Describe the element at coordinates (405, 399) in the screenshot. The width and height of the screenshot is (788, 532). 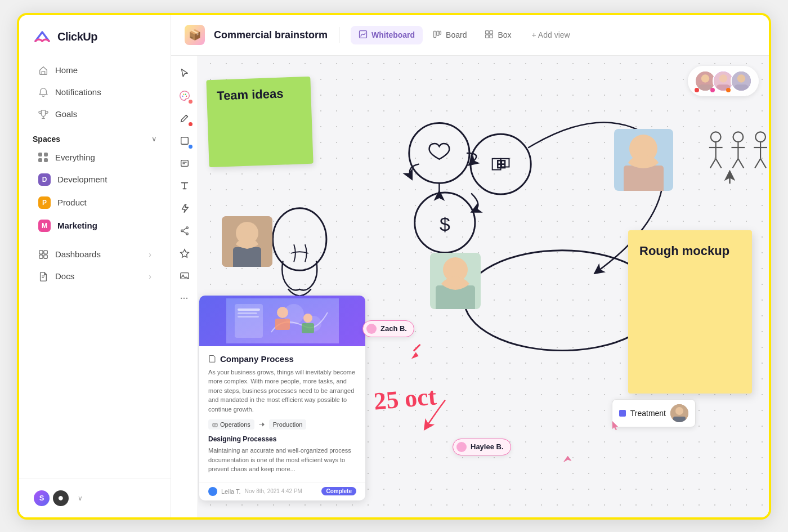
I see `date-label: 25 oct` at that location.